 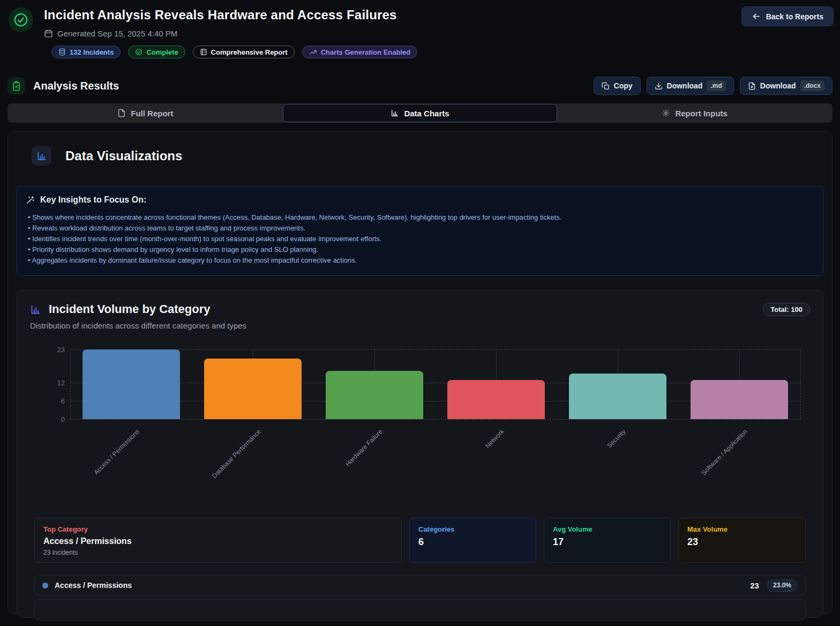 What do you see at coordinates (130, 309) in the screenshot?
I see `chart-title: Incident Volume by Category` at bounding box center [130, 309].